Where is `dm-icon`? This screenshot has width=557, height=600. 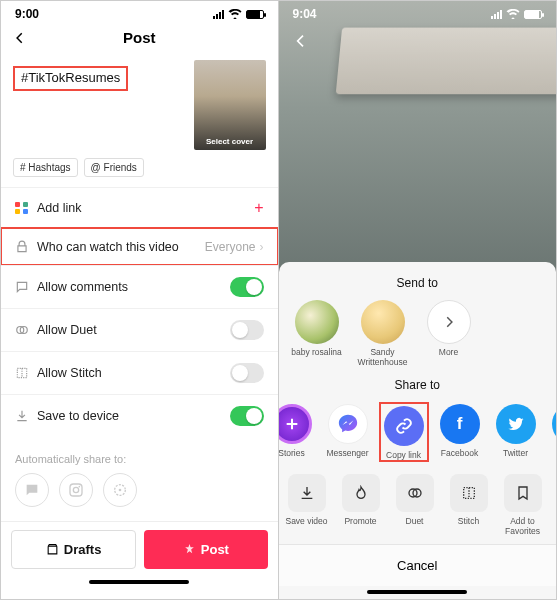
dm-icon is located at coordinates (554, 424).